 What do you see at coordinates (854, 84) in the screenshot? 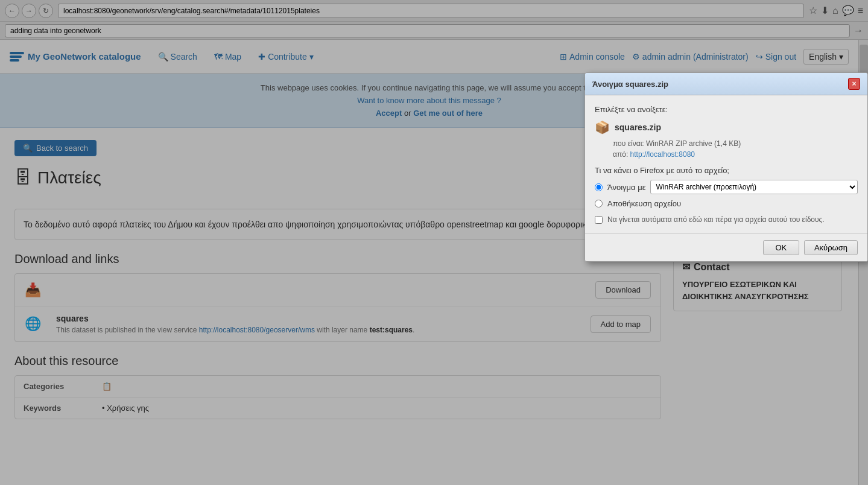
I see `modal-close-button: ×` at bounding box center [854, 84].